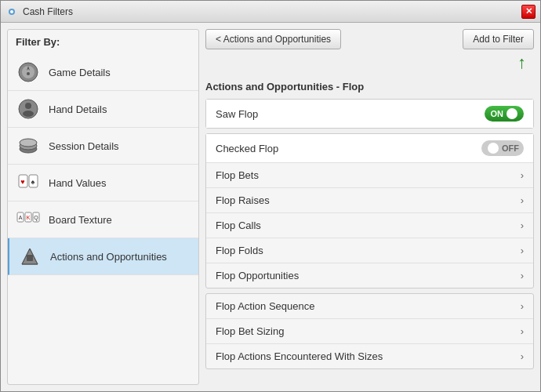 The height and width of the screenshot is (392, 541). I want to click on green-arrow-icon: ↑, so click(522, 63).